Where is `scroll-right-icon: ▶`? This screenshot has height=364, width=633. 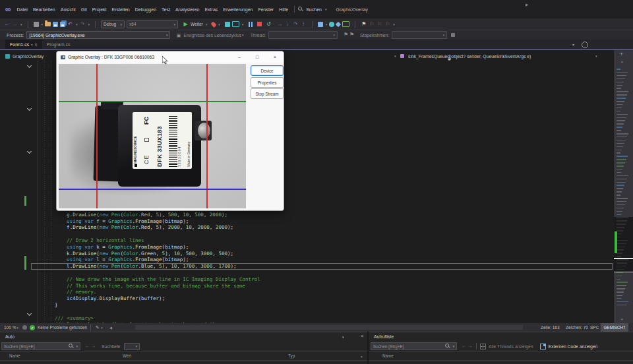 scroll-right-icon: ▶ is located at coordinates (527, 4).